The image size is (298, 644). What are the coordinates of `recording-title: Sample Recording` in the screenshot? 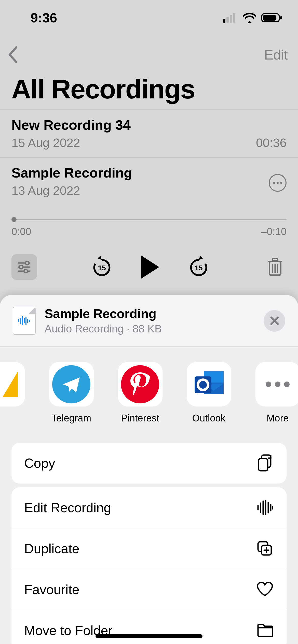 It's located at (149, 173).